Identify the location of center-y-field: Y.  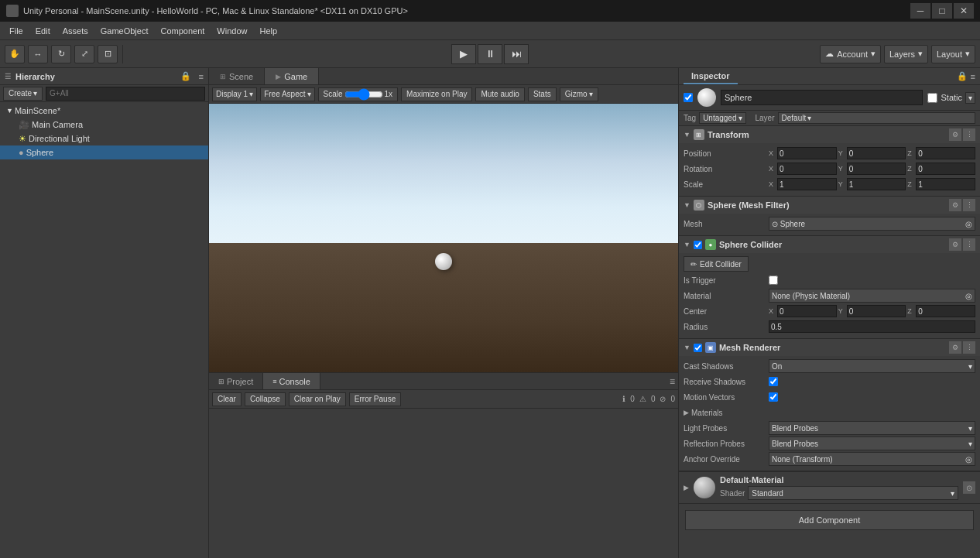
(872, 311).